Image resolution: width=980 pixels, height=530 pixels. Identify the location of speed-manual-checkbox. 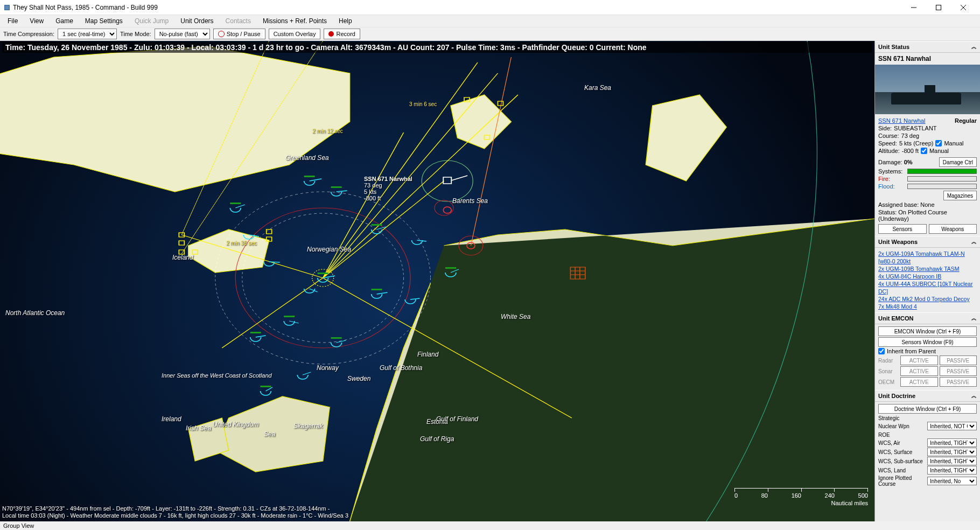
(939, 143).